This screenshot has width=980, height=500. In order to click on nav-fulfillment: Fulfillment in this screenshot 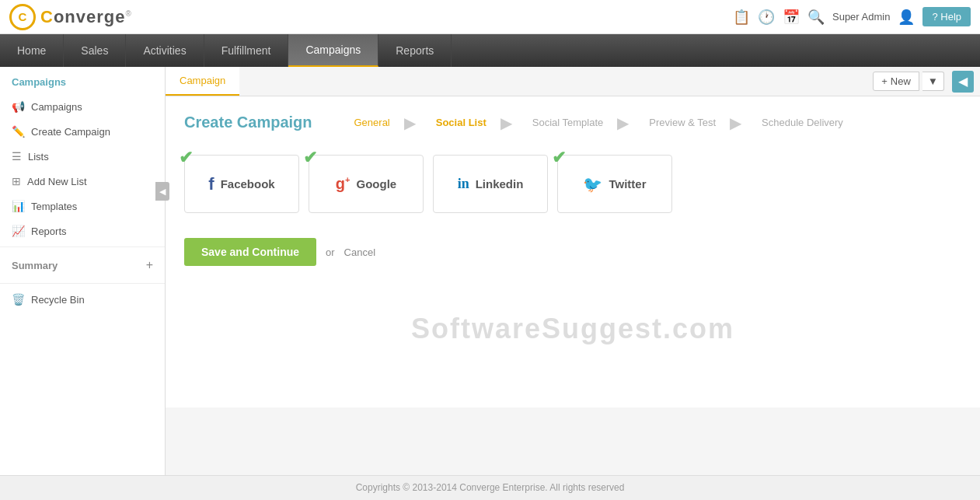, I will do `click(247, 51)`.